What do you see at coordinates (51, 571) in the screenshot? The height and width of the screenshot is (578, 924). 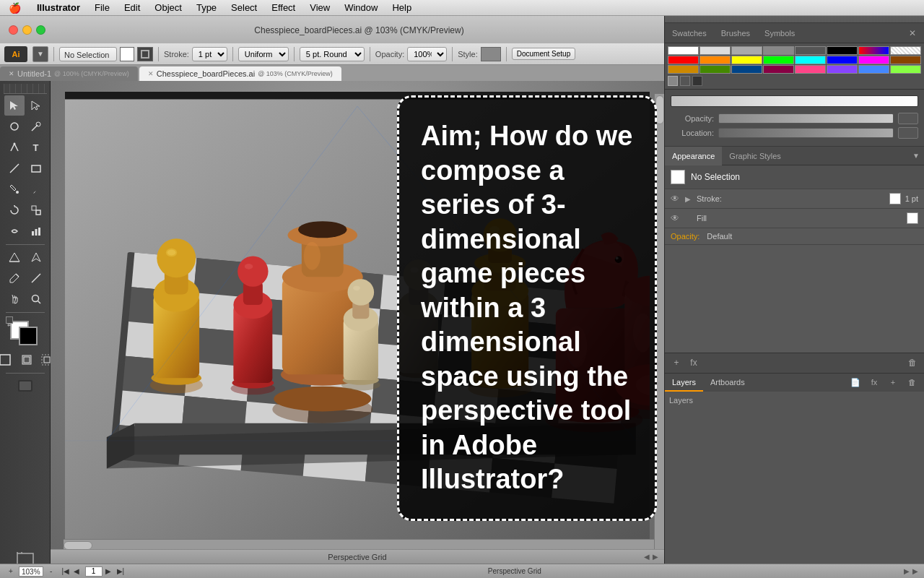 I see `zoom-out-btn: -` at bounding box center [51, 571].